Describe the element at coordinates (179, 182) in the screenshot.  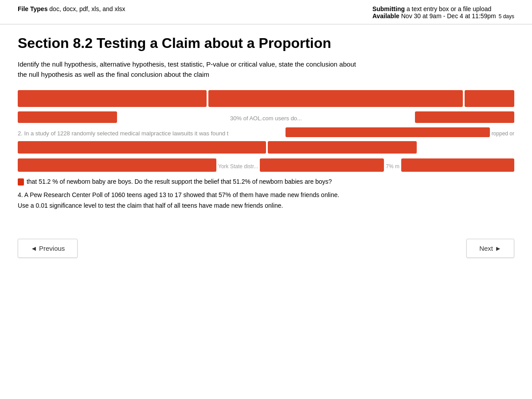
I see `question-3-content: that 51.2 % of newborn baby are boys. Do…` at that location.